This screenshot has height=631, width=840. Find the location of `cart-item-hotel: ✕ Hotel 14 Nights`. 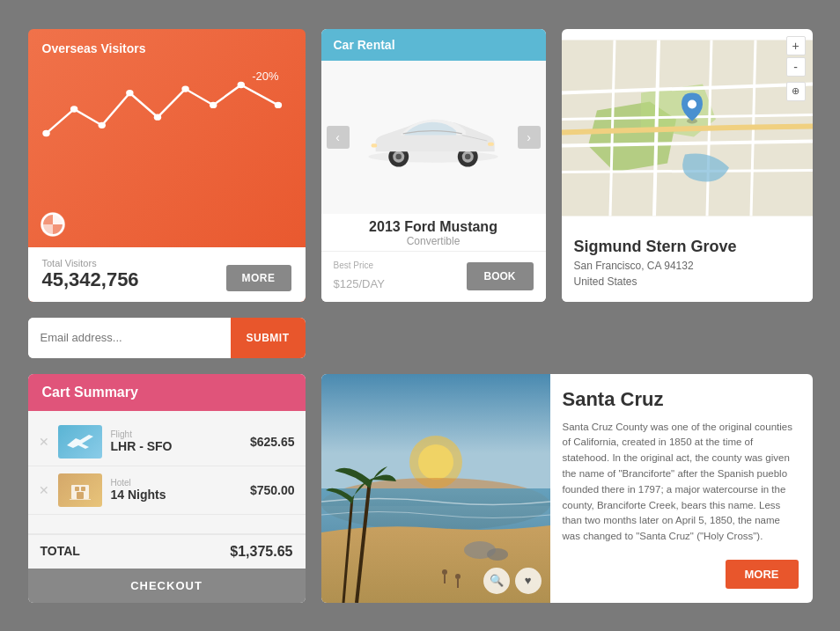

cart-item-hotel: ✕ Hotel 14 Nights is located at coordinates (167, 491).